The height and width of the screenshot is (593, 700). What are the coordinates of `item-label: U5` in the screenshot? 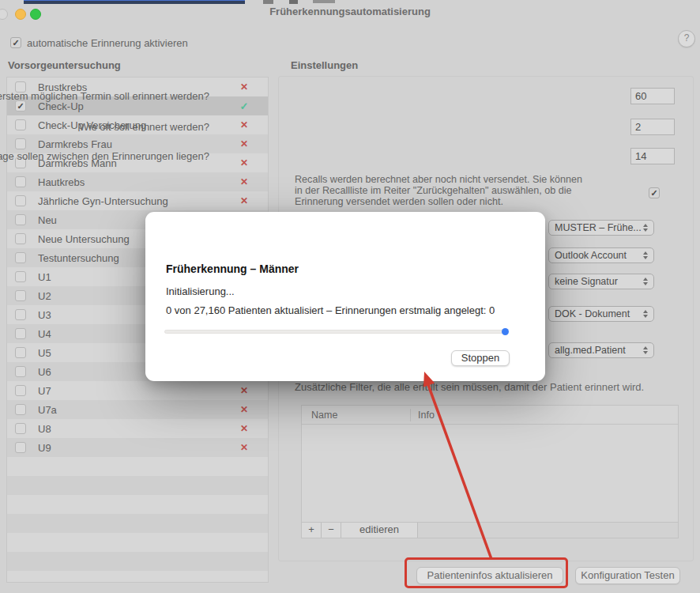 It's located at (44, 353).